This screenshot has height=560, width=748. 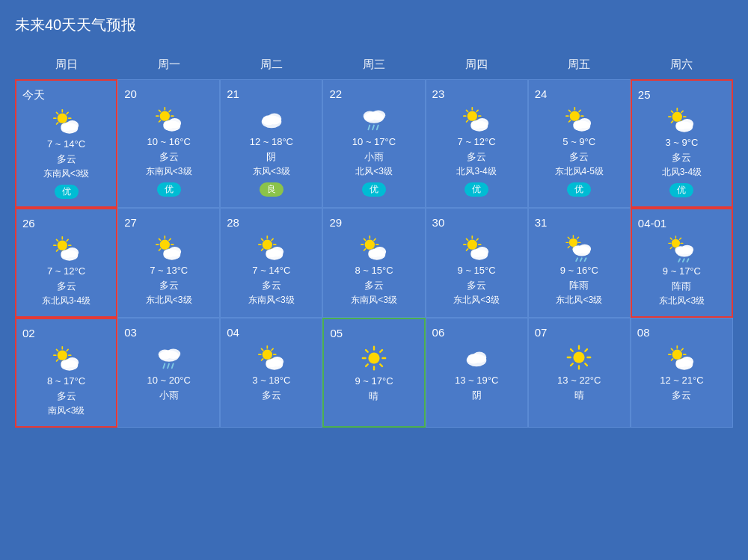 I want to click on cell-temp: 5 ~ 9°C, so click(x=579, y=142).